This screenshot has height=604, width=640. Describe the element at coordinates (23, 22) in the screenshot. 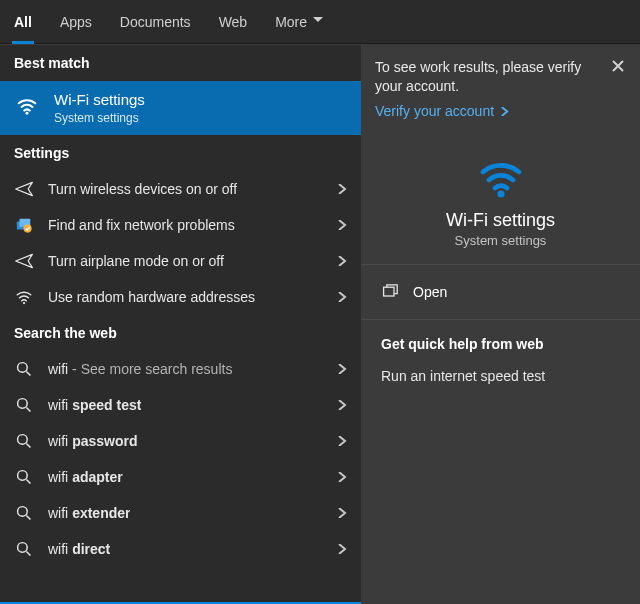

I see `tab-all: All` at that location.